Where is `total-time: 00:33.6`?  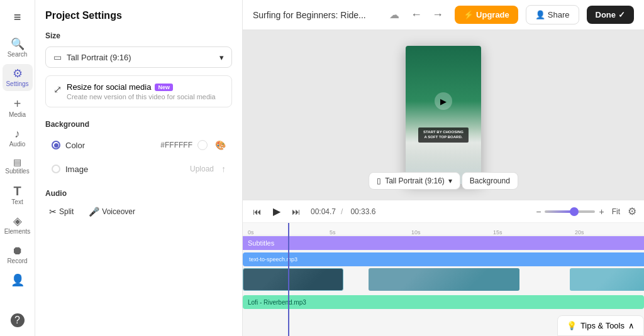 total-time: 00:33.6 is located at coordinates (363, 212).